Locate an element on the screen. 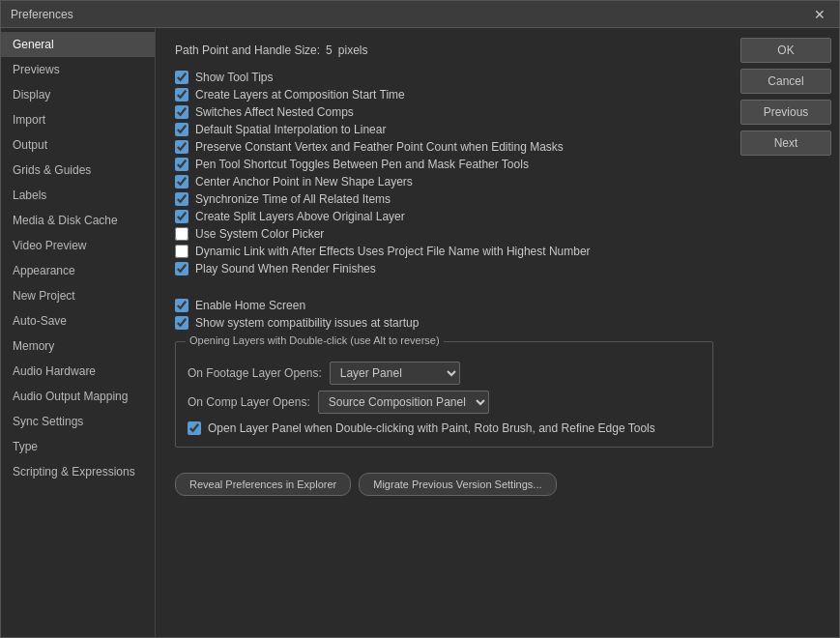  checkbox-label-2: Switches Affect Nested Comps is located at coordinates (275, 112).